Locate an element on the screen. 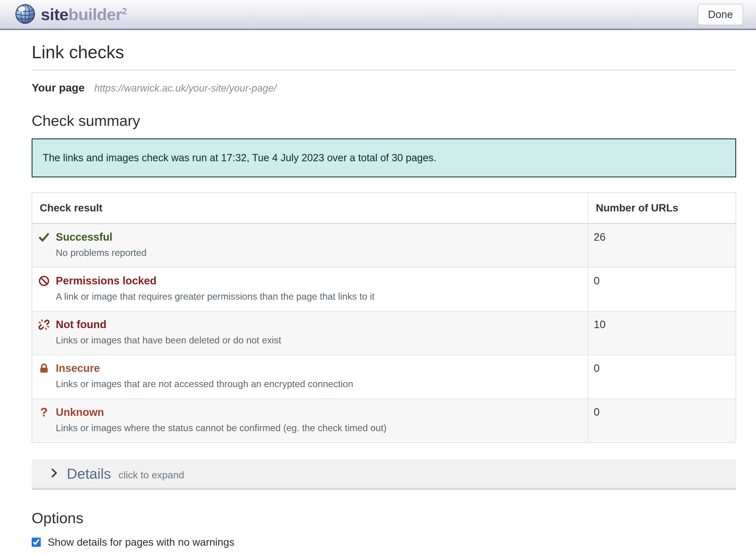  chevron-right-icon is located at coordinates (54, 473).